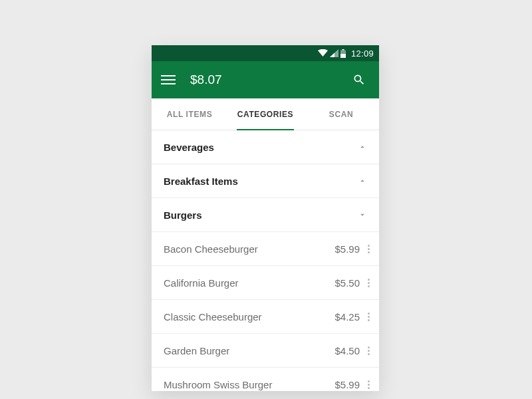 This screenshot has height=399, width=532. I want to click on search-icon, so click(359, 80).